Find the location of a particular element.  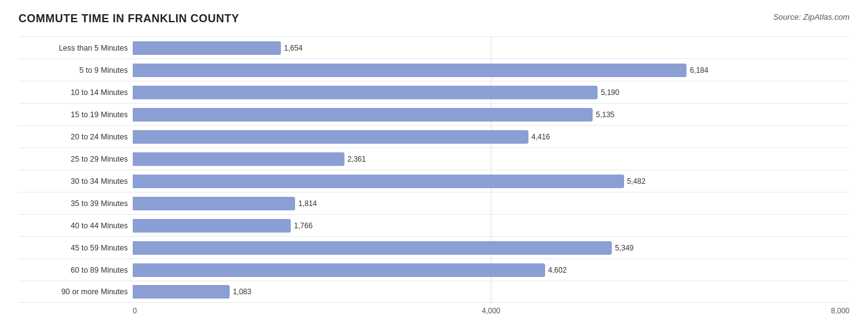

bar-row: 30 to 34 Minutes5,482 is located at coordinates (434, 181).